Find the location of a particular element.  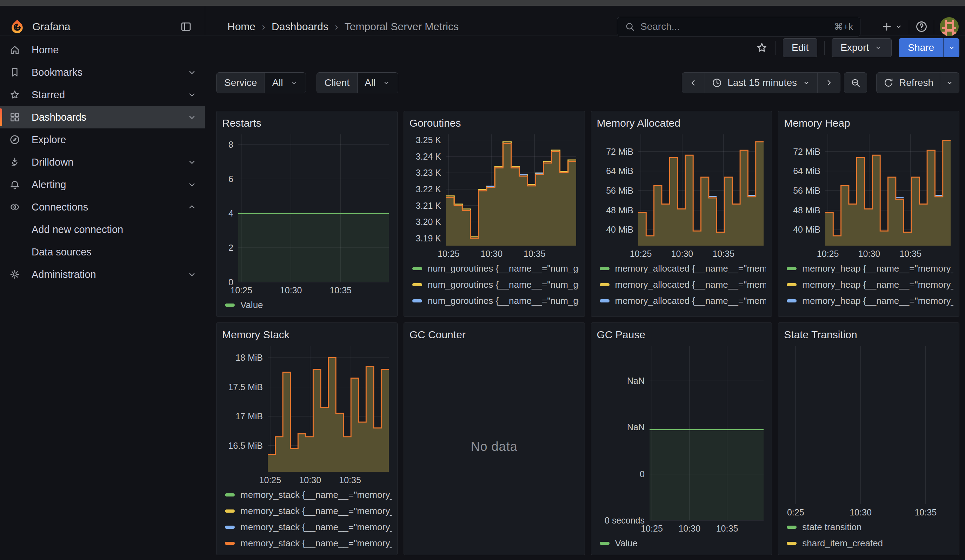

breadcrumb-item: Home is located at coordinates (241, 27).